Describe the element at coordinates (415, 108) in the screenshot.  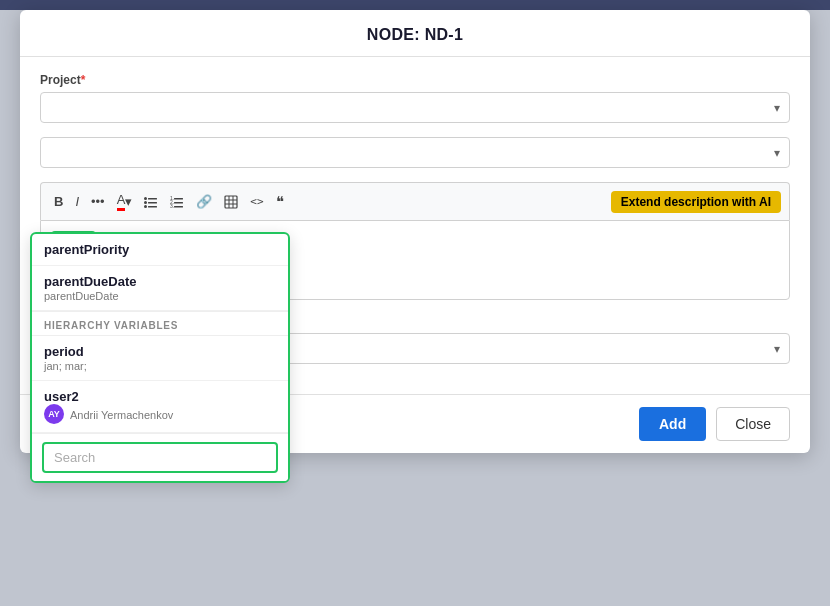
I see `project-select-wrapper` at that location.